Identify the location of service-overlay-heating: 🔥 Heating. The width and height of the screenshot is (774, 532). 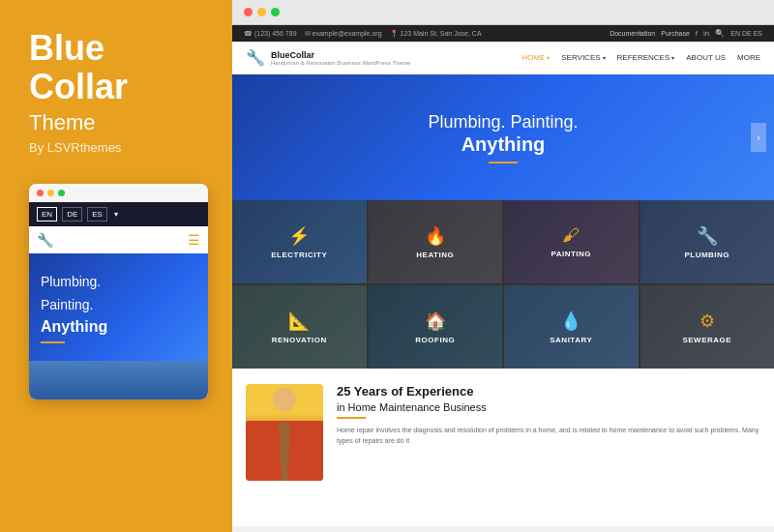
(435, 242).